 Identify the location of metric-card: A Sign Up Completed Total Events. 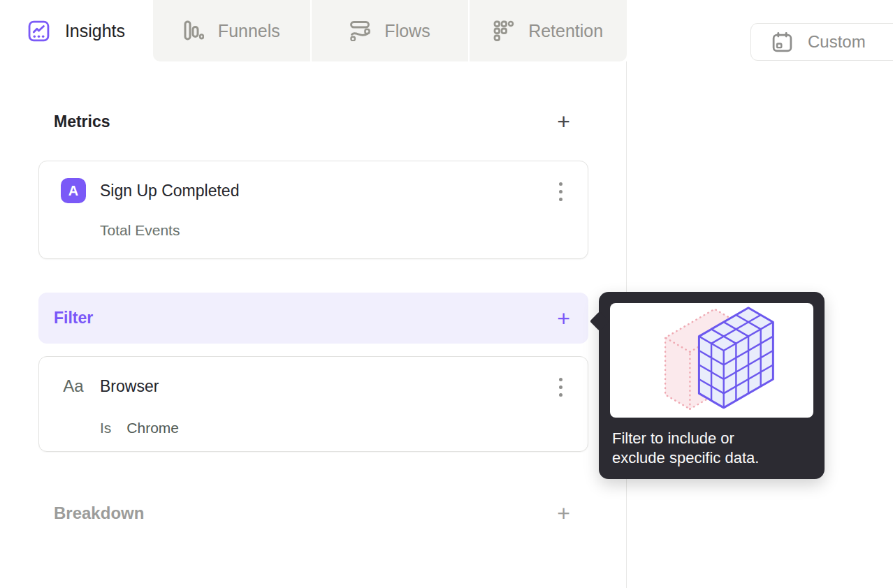
(313, 210).